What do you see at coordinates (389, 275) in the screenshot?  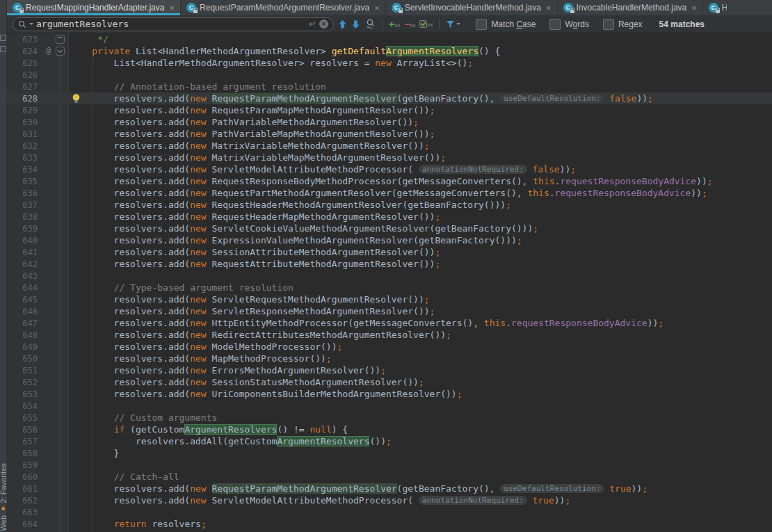 I see `code-line: 643` at bounding box center [389, 275].